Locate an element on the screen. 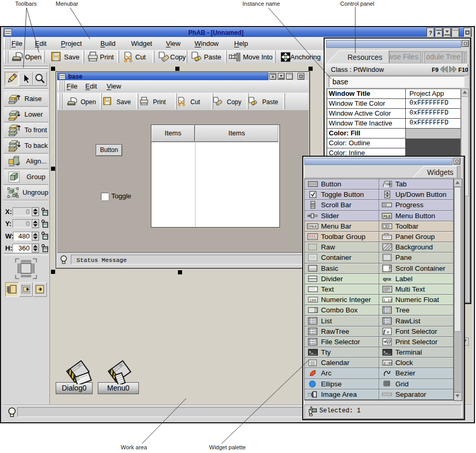  svg-text: a is located at coordinates (388, 332).